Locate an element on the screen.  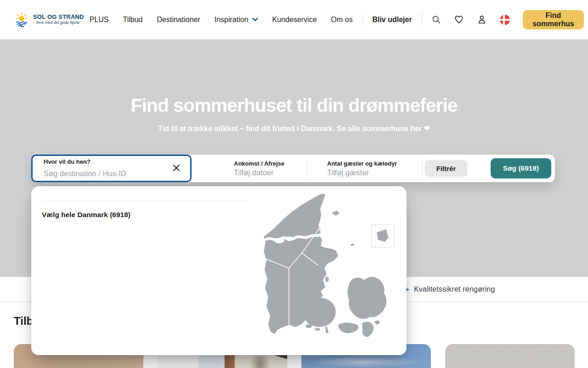
nav-tilbud: Tilbud is located at coordinates (133, 20).